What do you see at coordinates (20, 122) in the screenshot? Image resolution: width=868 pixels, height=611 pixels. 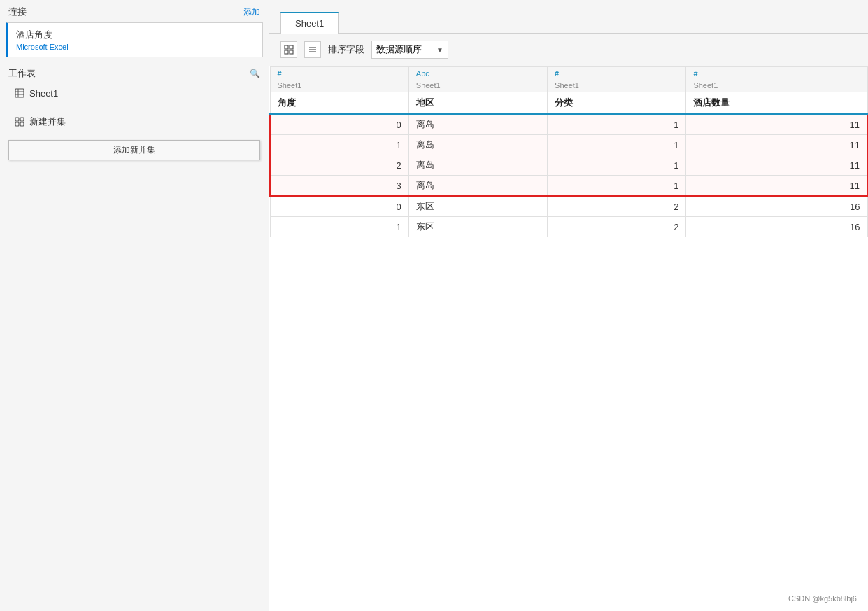 I see `union-icon` at bounding box center [20, 122].